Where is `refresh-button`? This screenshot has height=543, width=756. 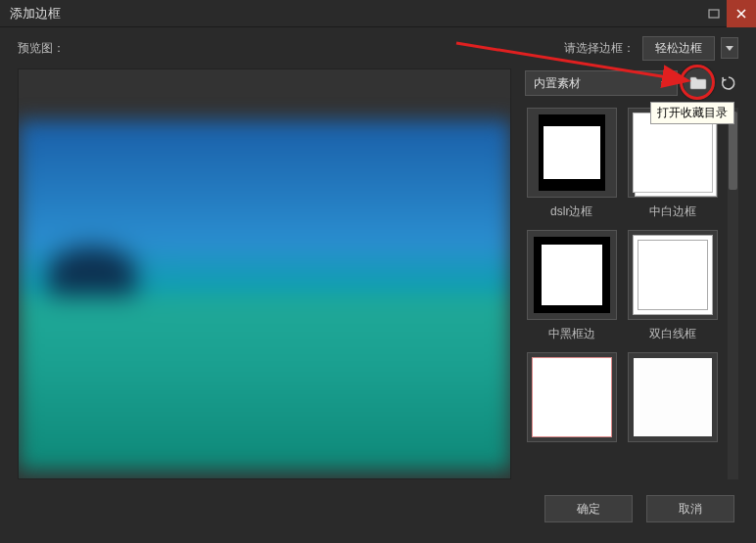 refresh-button is located at coordinates (729, 83).